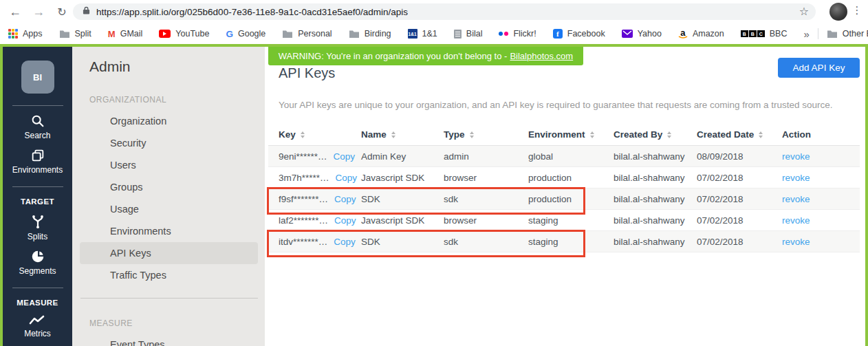  I want to click on org-warning-banner: WARNING: You're in an organization you d…, so click(426, 56).